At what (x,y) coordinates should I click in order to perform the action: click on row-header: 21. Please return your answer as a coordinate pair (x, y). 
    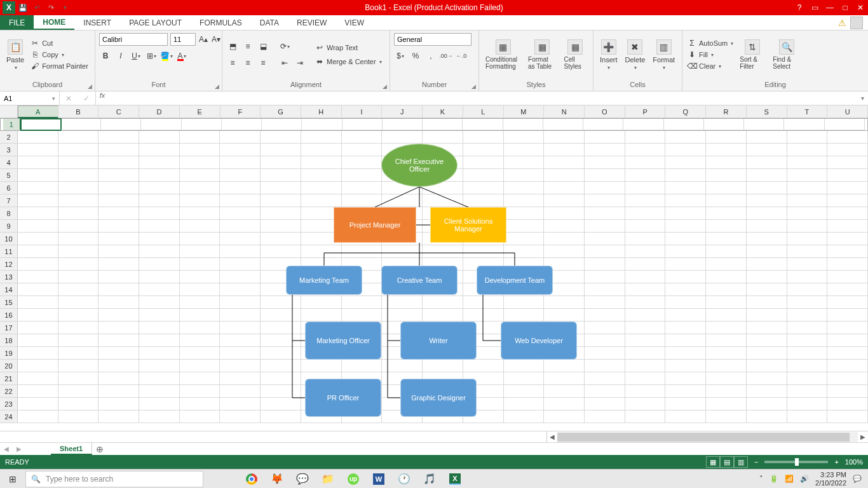
    Looking at the image, I should click on (9, 379).